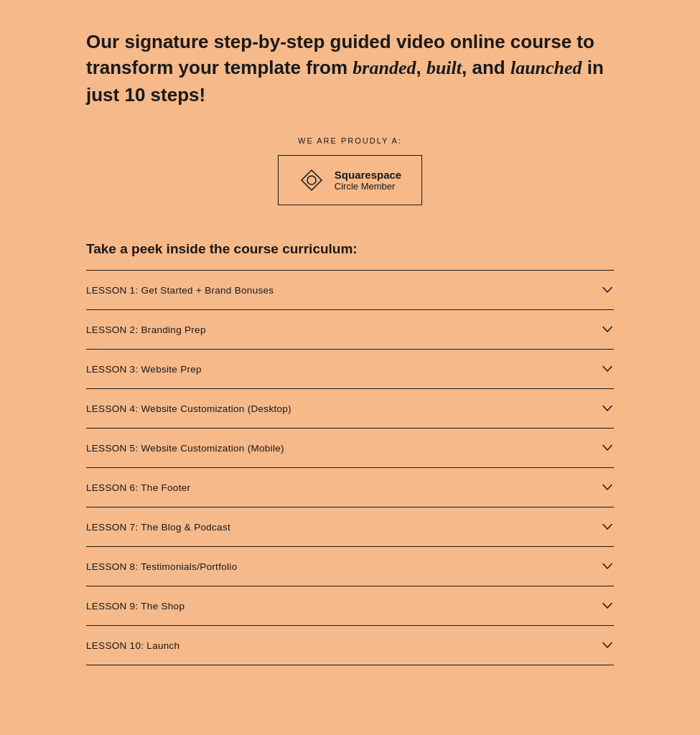 Image resolution: width=700 pixels, height=735 pixels. Describe the element at coordinates (144, 369) in the screenshot. I see `lesson-label-3: LESSON 3: Website Prep` at that location.